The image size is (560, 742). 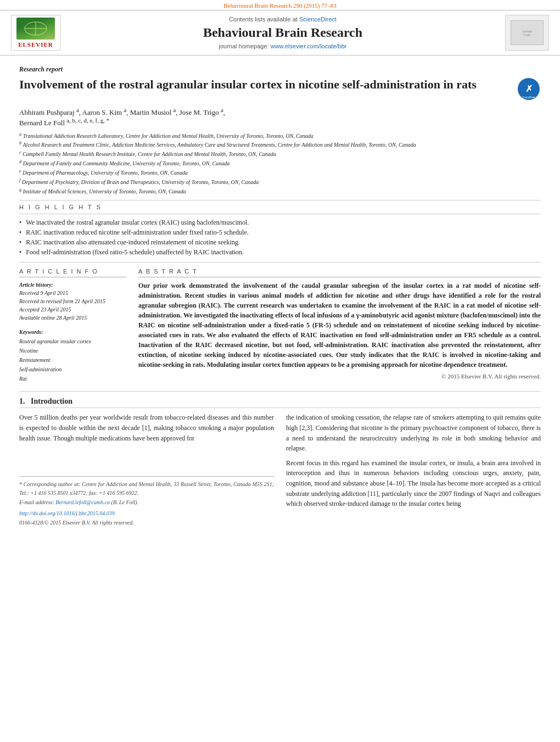 I want to click on journal-header-center: Contents lists available at ScienceDirec…, so click(x=283, y=33).